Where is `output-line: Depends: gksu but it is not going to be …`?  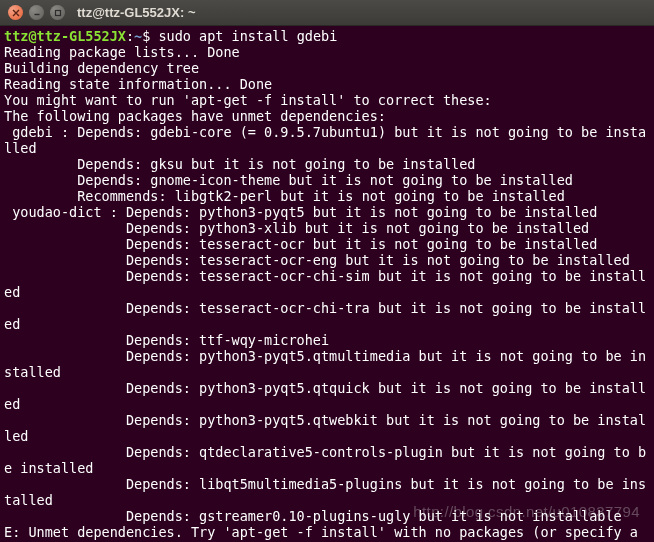 output-line: Depends: gksu but it is not going to be … is located at coordinates (240, 164).